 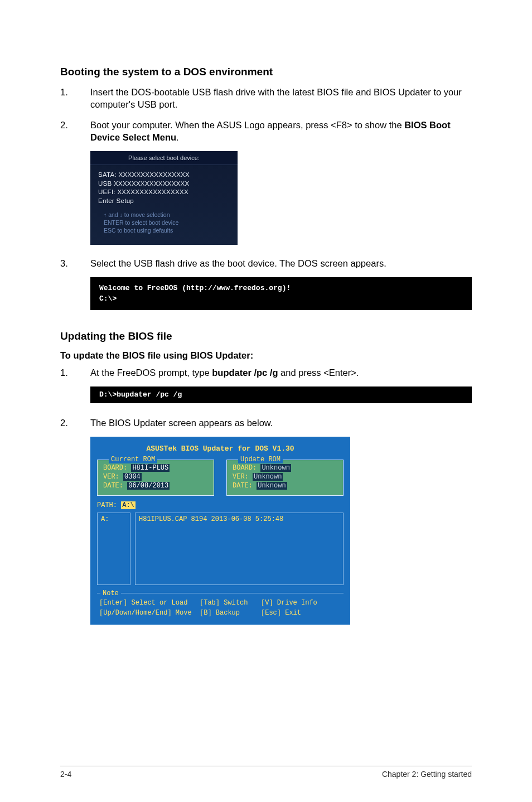 I want to click on updater-title: ASUSTek BIOS Updater for DOS V1.30, so click(x=220, y=448).